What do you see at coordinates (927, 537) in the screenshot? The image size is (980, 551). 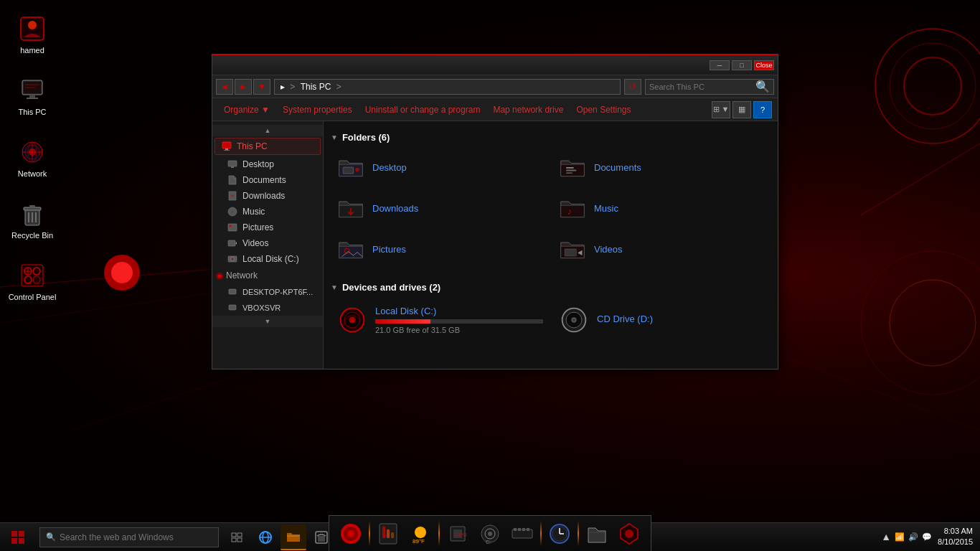 I see `tray-message-icon: 💬` at bounding box center [927, 537].